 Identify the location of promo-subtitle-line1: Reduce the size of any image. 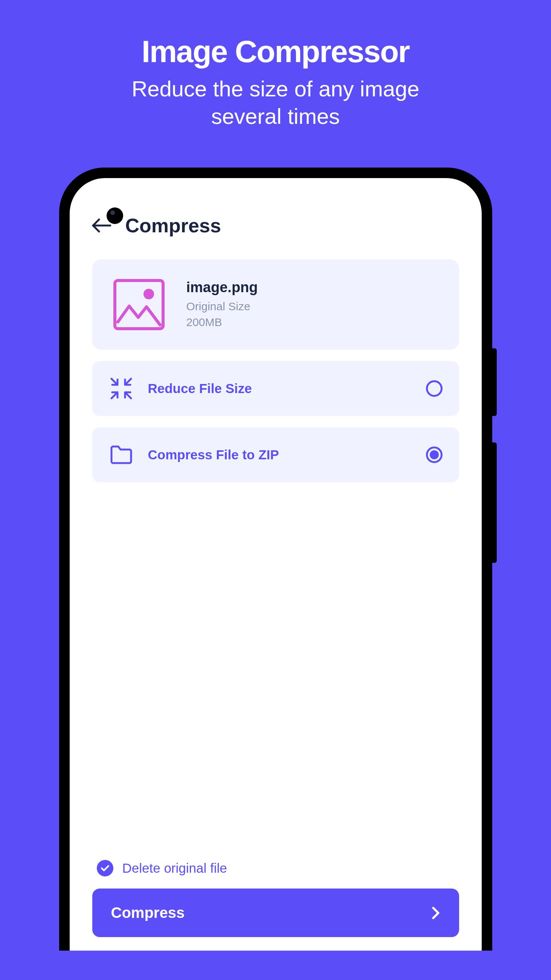
(276, 89).